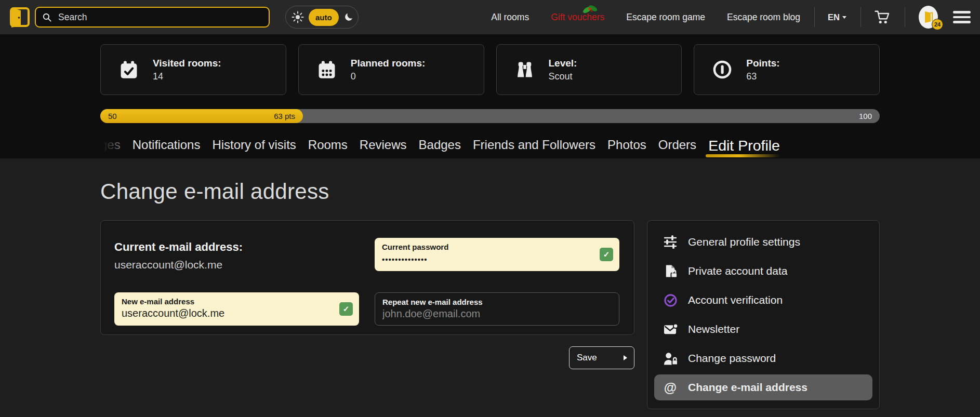  I want to click on repeat-email-field: Repeat new e-mail address, so click(497, 309).